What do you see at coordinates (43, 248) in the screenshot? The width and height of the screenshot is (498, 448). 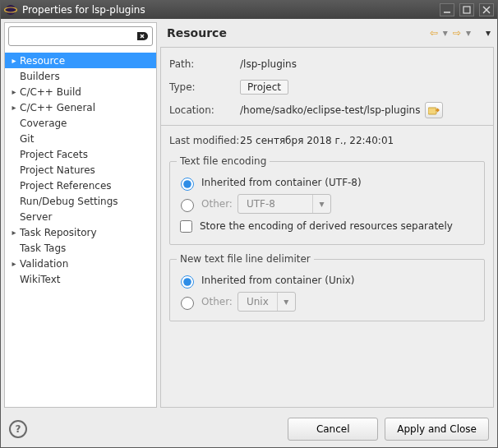 I see `sidebar-item-label: Task Tags` at bounding box center [43, 248].